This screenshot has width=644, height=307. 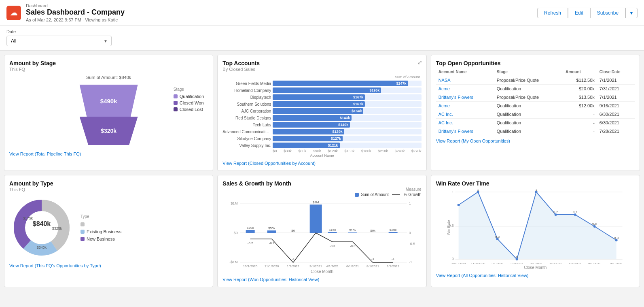 What do you see at coordinates (393, 230) in the screenshot?
I see `svg-text: $20k` at bounding box center [393, 230].